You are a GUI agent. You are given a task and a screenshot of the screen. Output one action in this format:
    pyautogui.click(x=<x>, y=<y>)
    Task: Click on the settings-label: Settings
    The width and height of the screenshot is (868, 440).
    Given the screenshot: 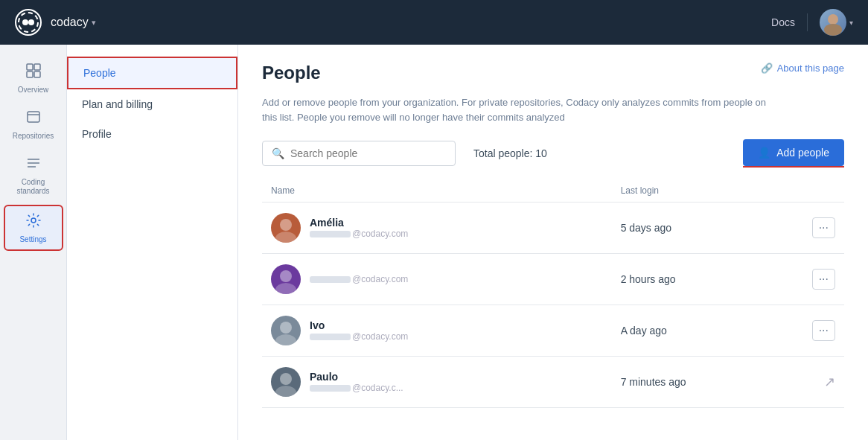 What is the action you would take?
    pyautogui.click(x=33, y=240)
    